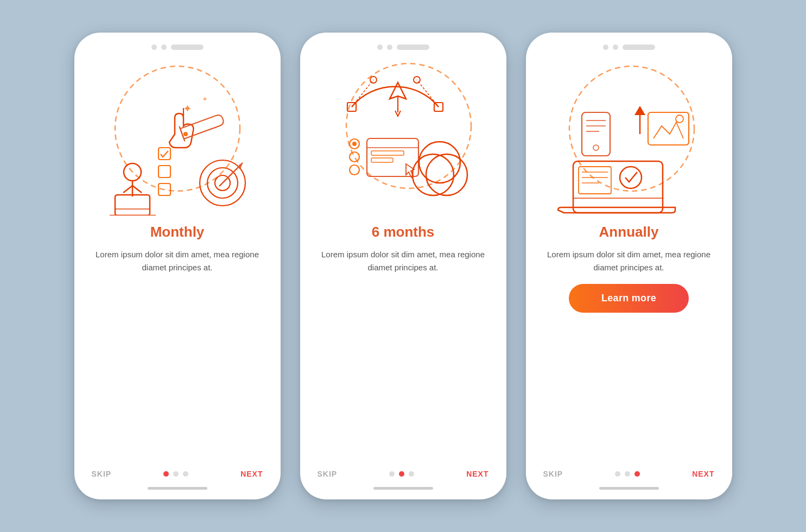 The height and width of the screenshot is (532, 806). I want to click on phone-top-bar-monthly, so click(177, 47).